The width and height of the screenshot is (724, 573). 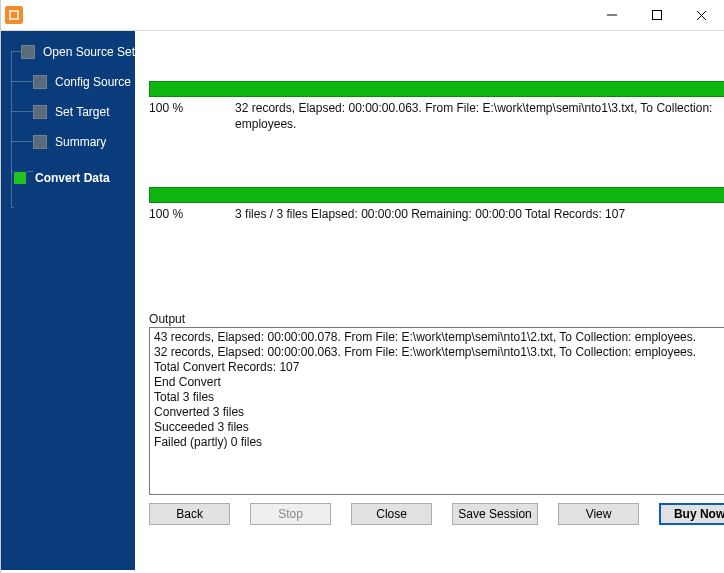 I want to click on file-progress-bar, so click(x=436, y=89).